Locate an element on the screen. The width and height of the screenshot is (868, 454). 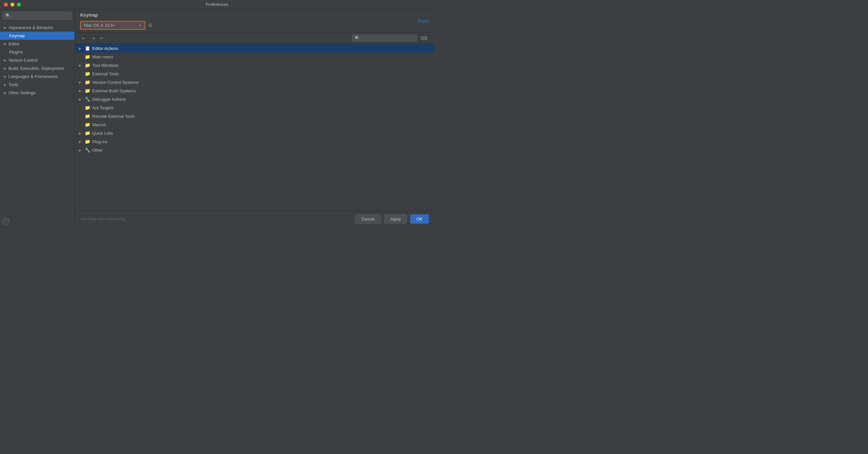
help-button: ? is located at coordinates (6, 221).